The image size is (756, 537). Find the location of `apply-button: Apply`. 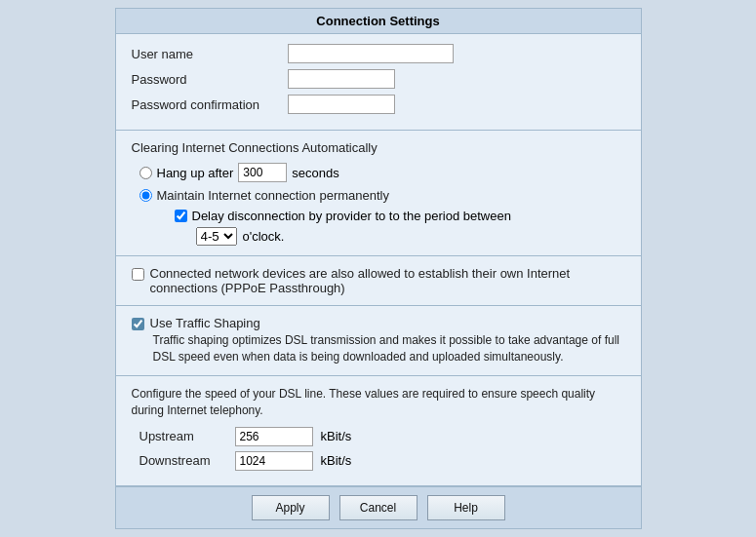

apply-button: Apply is located at coordinates (291, 508).